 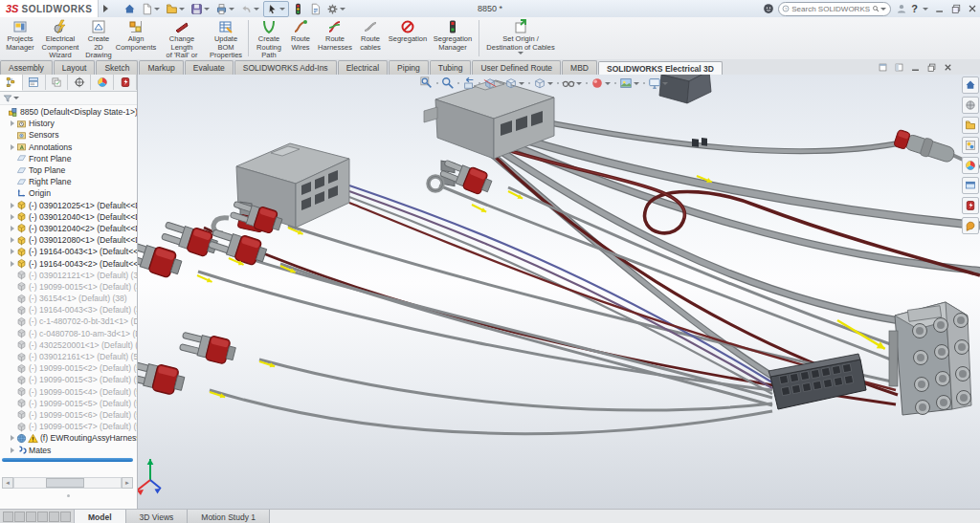 What do you see at coordinates (69, 251) in the screenshot?
I see `tree-item: (-) 19164-0043<1> (Default<<Defau` at bounding box center [69, 251].